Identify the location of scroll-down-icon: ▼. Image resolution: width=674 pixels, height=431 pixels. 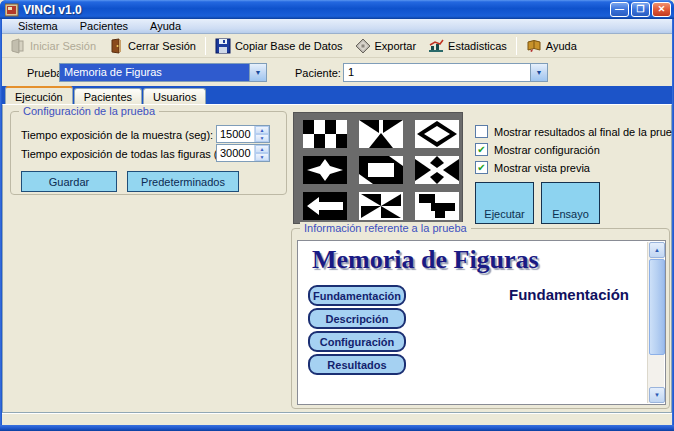
(657, 395).